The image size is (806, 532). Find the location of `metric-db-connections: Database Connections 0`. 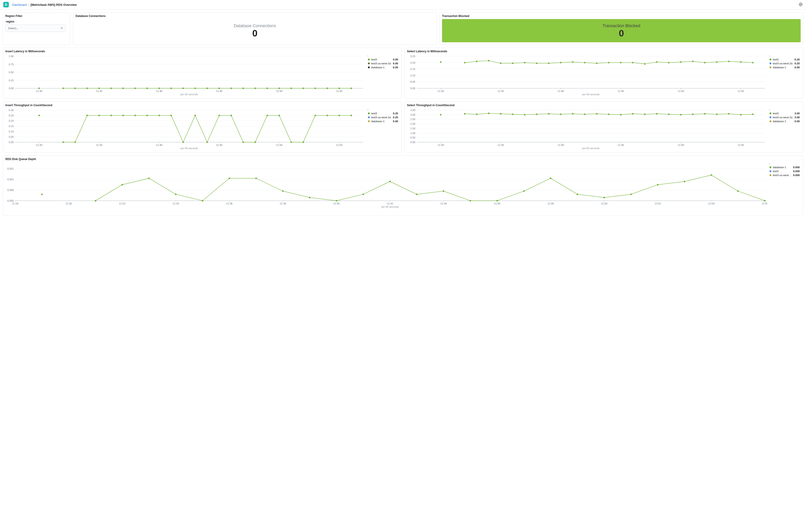

metric-db-connections: Database Connections 0 is located at coordinates (255, 31).